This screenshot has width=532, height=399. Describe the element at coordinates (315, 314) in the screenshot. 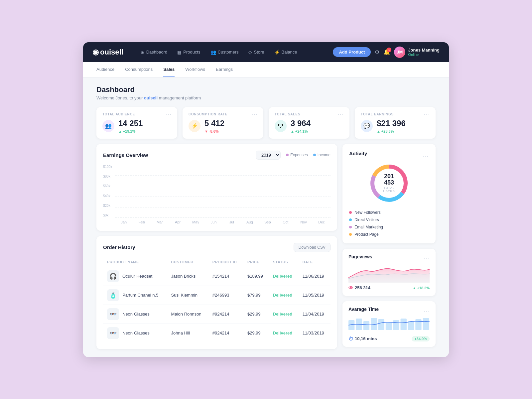

I see `date-2: 11/04/2019` at that location.